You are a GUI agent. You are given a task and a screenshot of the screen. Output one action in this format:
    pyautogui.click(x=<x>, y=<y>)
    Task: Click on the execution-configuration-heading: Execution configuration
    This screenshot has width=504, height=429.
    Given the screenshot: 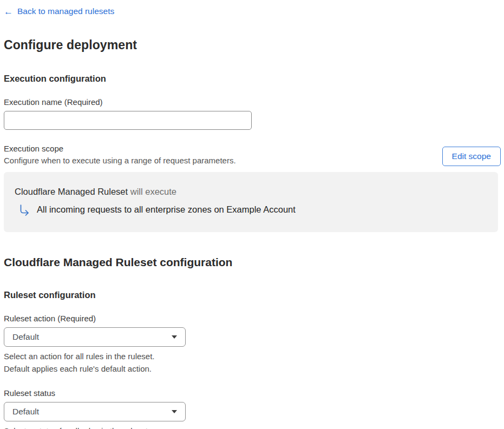 What is the action you would take?
    pyautogui.click(x=252, y=79)
    